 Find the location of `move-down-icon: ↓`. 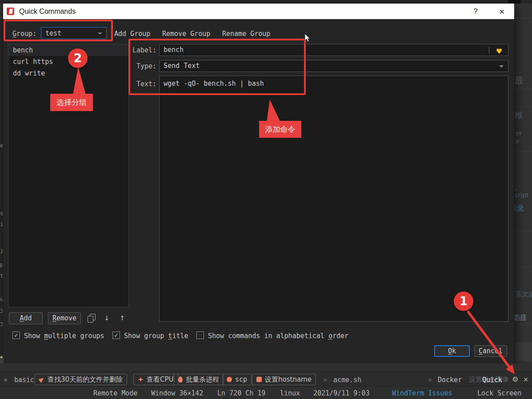

move-down-icon: ↓ is located at coordinates (107, 317).